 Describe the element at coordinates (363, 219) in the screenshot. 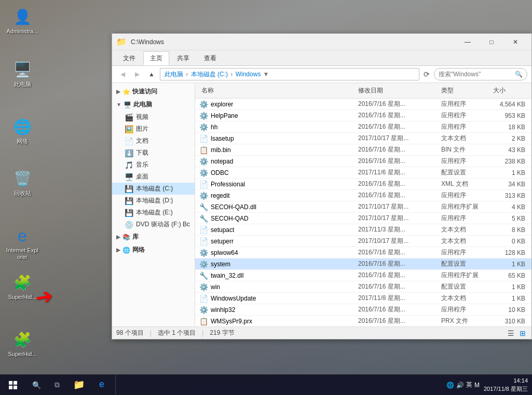

I see `table-row: 🔧 SECOH-QAD 2017/10/17 星期... 应用程序 5 KB` at that location.